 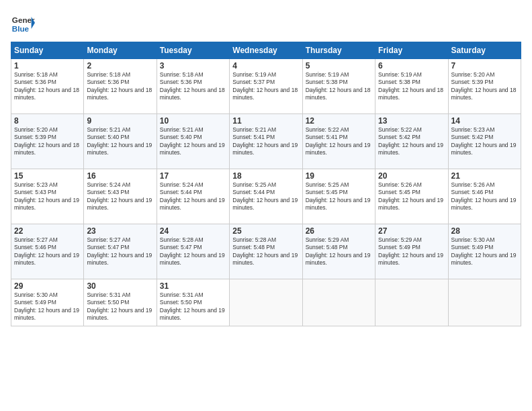 What do you see at coordinates (193, 303) in the screenshot?
I see `calendar-cell: 31 Sunrise: 5:31 AM Sunset: 5:50 PM Dayl…` at bounding box center [193, 303].